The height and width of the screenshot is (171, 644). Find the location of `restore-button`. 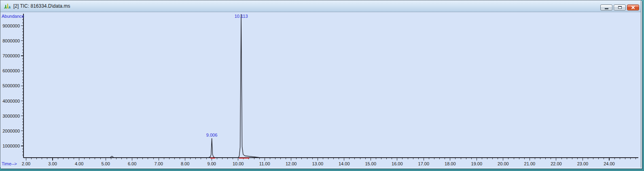

restore-button is located at coordinates (620, 7).